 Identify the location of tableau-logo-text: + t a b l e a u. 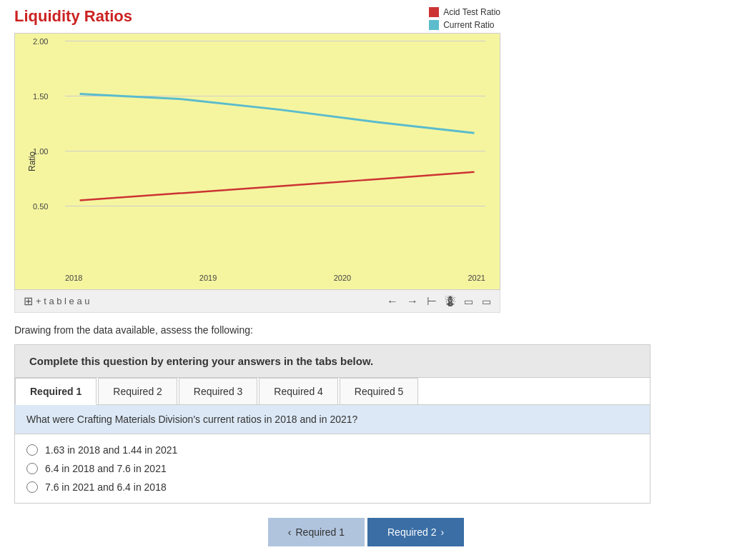
(63, 301).